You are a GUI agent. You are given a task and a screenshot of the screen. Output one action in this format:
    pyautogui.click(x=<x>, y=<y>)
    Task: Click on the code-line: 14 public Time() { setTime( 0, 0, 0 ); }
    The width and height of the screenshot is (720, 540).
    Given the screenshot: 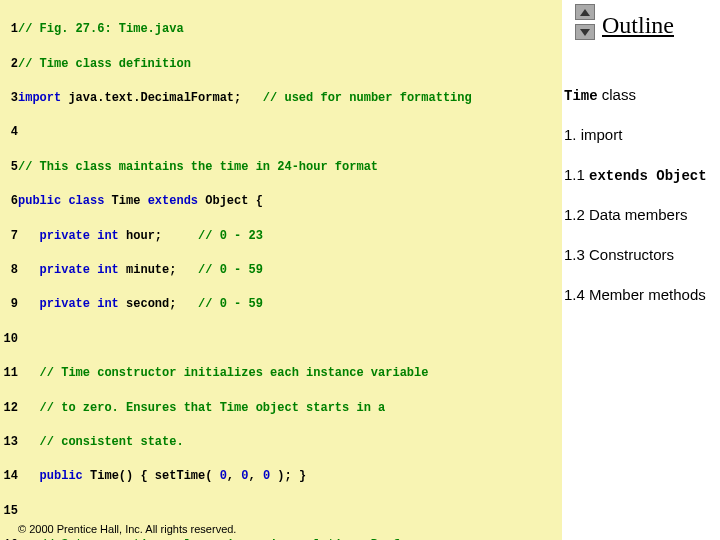 What is the action you would take?
    pyautogui.click(x=281, y=476)
    